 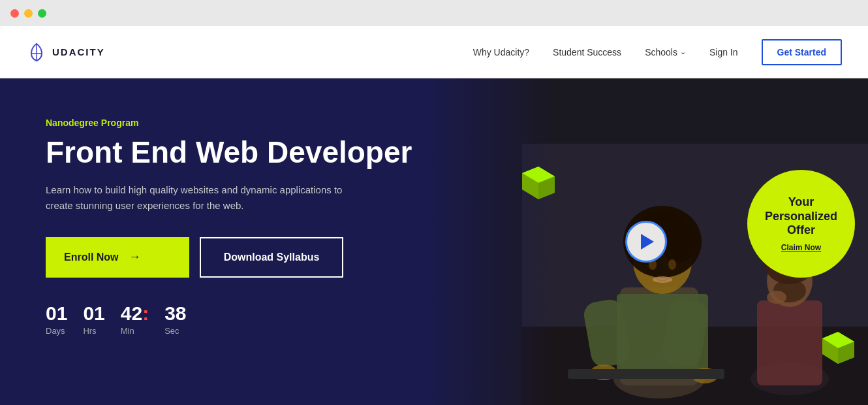 What do you see at coordinates (666, 52) in the screenshot?
I see `nav-schools: Schools ⌄` at bounding box center [666, 52].